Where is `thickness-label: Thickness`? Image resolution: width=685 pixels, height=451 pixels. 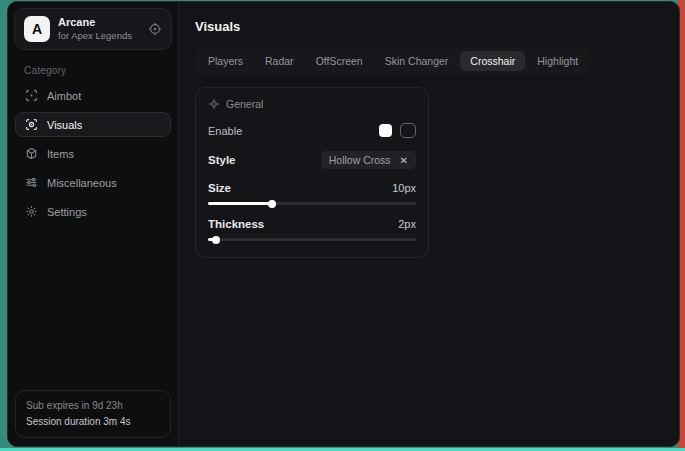 thickness-label: Thickness is located at coordinates (236, 224).